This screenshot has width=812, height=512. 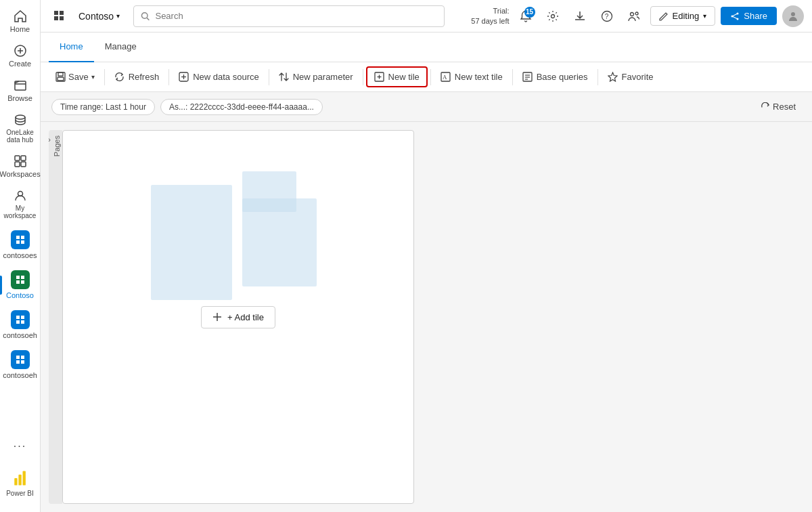 What do you see at coordinates (96, 16) in the screenshot?
I see `workspace-name-label: Contoso` at bounding box center [96, 16].